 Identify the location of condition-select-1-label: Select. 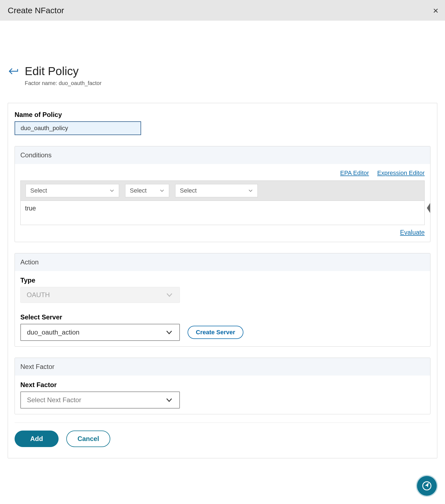
(39, 191).